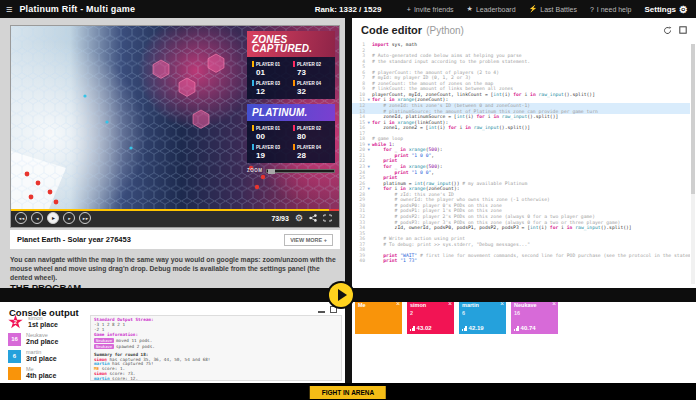 This screenshot has width=696, height=400. I want to click on code-line: 40 print "1 73", so click(521, 261).